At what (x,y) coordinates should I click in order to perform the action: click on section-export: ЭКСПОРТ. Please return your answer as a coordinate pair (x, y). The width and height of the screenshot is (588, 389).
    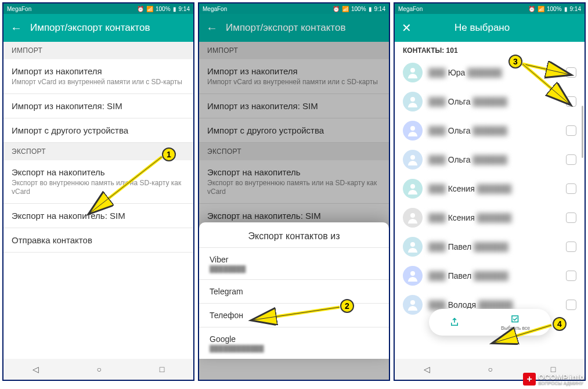
    Looking at the image, I should click on (294, 152).